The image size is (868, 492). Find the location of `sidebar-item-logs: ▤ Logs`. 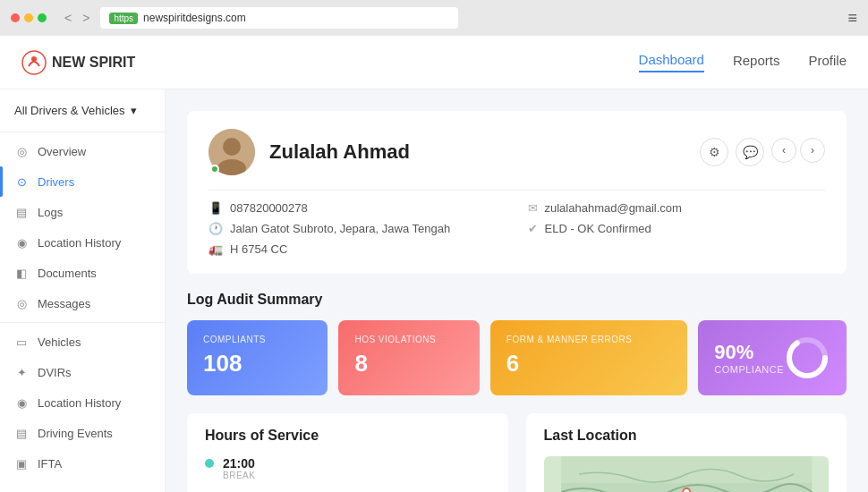

sidebar-item-logs: ▤ Logs is located at coordinates (82, 212).